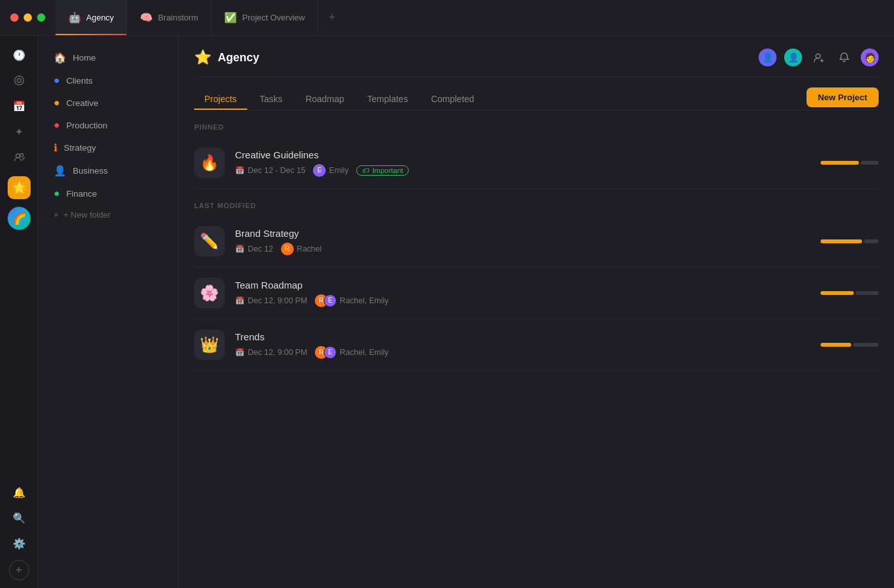  What do you see at coordinates (522, 155) in the screenshot?
I see `creative-guidelines-name: Creative Guidelines` at bounding box center [522, 155].